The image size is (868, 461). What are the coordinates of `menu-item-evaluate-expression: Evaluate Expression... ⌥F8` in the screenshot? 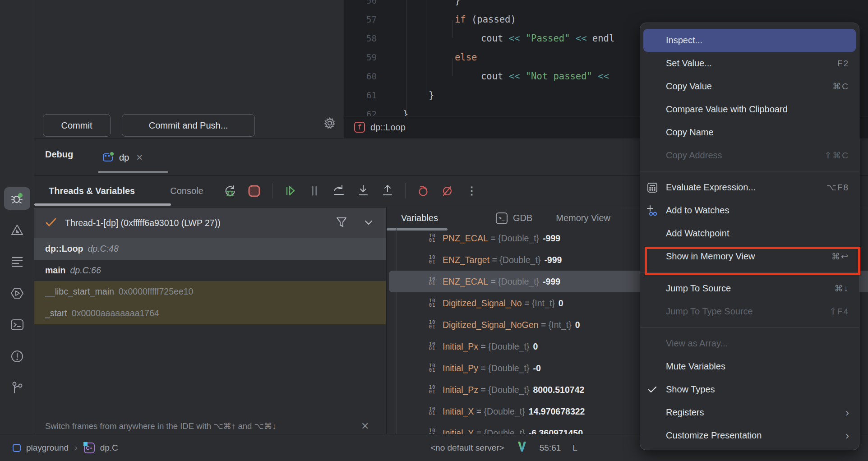 It's located at (750, 188).